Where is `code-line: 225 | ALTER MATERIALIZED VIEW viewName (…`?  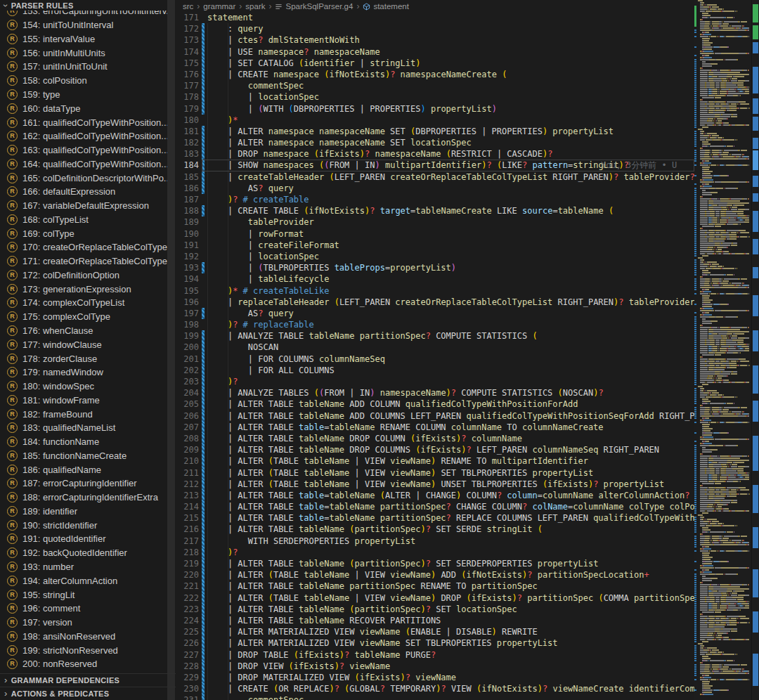
code-line: 225 | ALTER MATERIALIZED VIEW viewName (… is located at coordinates (435, 632).